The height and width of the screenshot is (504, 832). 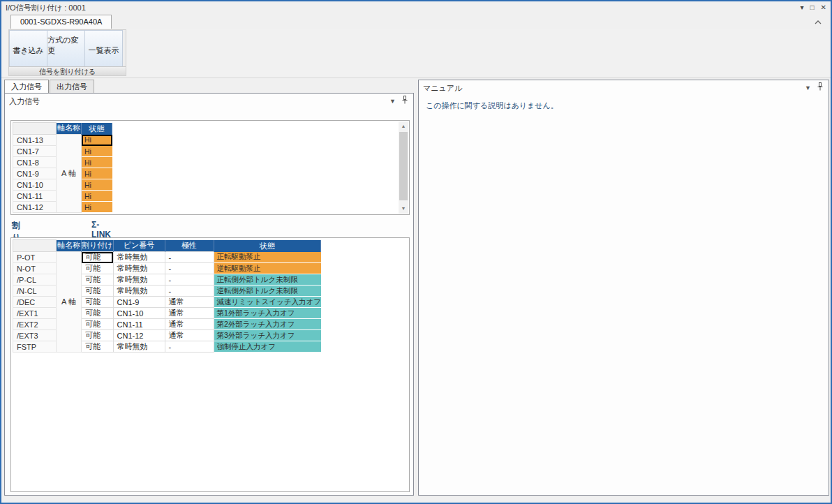 I want to click on close-icon: ✕, so click(x=824, y=7).